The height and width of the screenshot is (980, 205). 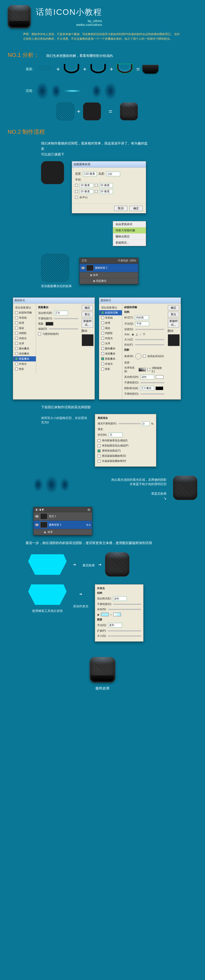 I want to click on ls-opt-bevel: 斜面和浮雕, so click(x=111, y=313).